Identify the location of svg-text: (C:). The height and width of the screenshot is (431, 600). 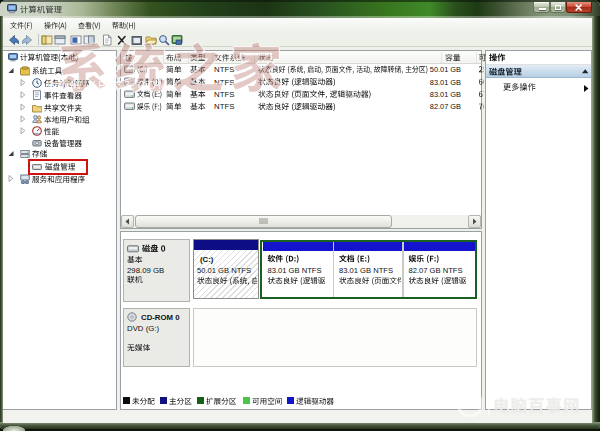
(207, 260).